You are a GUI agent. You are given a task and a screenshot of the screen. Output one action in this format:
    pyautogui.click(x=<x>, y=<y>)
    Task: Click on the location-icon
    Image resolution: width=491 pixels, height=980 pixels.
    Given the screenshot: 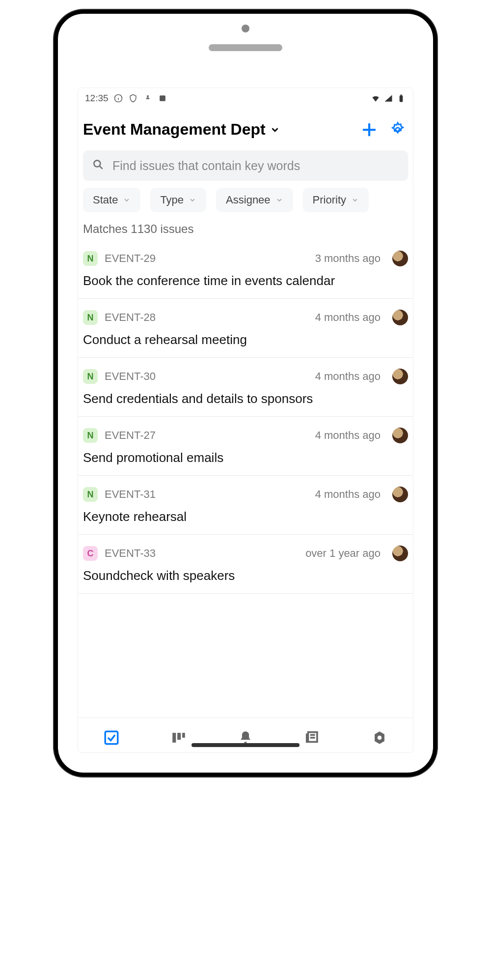 What is the action you would take?
    pyautogui.click(x=148, y=98)
    